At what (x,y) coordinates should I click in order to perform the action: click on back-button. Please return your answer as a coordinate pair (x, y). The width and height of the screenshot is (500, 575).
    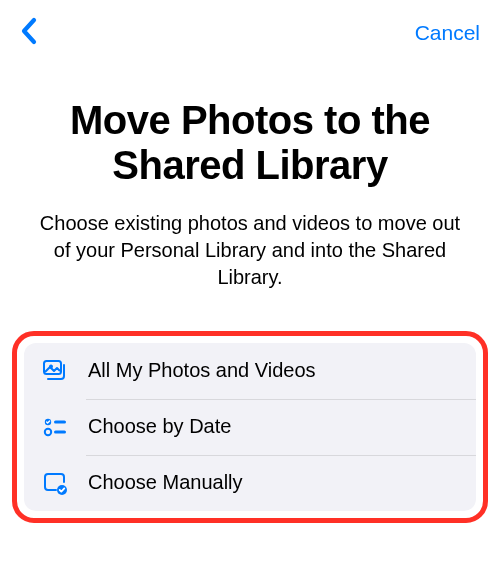
    Looking at the image, I should click on (29, 33).